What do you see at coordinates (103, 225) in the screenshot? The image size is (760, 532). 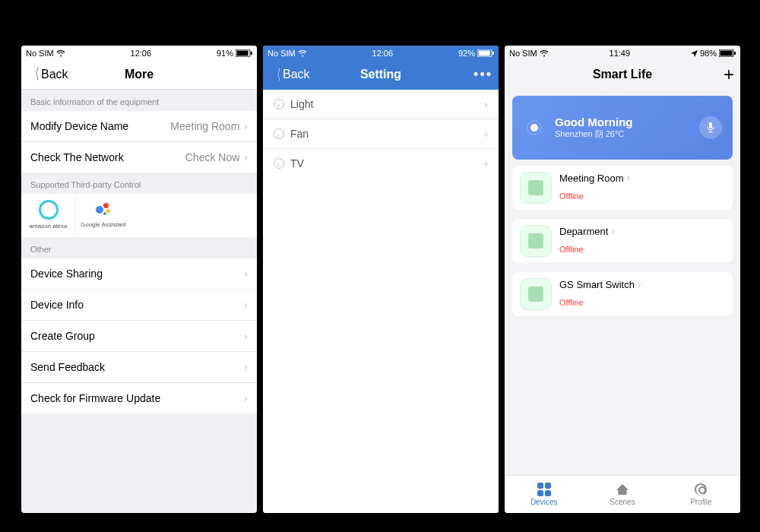 I see `third-party-label: Google Assistant` at bounding box center [103, 225].